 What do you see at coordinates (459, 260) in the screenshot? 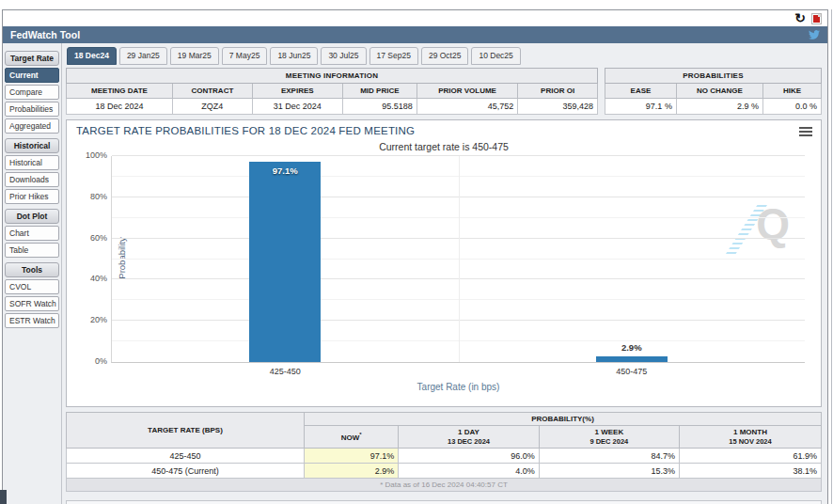
I see `gridline-vertical` at bounding box center [459, 260].